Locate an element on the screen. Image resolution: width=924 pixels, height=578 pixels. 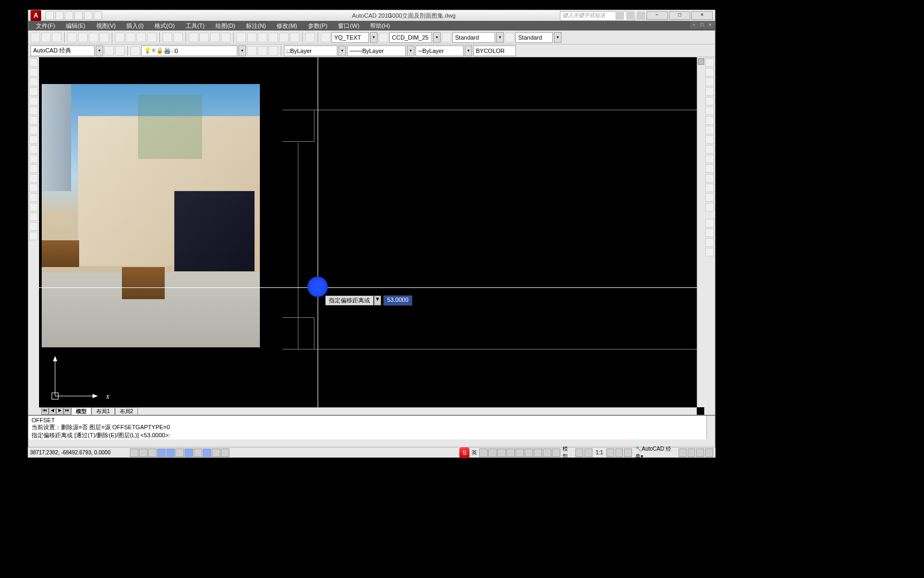
workspace-save-icon is located at coordinates (120, 51).